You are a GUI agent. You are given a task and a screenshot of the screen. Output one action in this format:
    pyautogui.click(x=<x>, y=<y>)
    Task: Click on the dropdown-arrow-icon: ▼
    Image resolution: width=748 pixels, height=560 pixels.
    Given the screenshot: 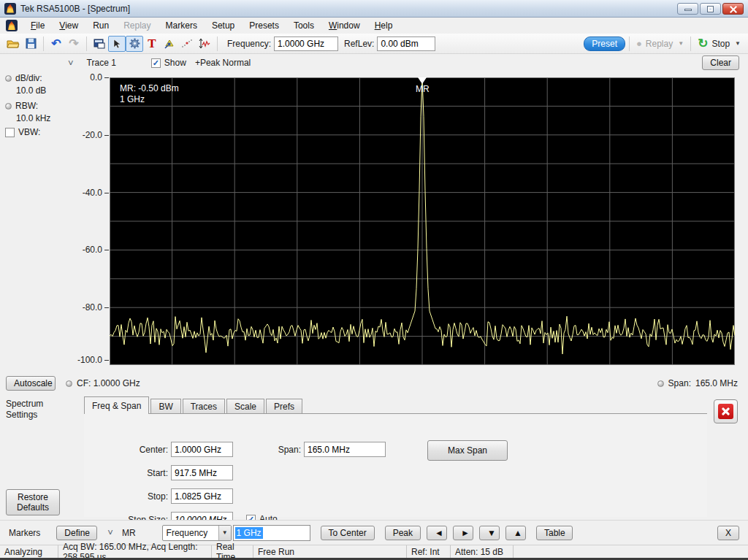 What is the action you would take?
    pyautogui.click(x=225, y=533)
    